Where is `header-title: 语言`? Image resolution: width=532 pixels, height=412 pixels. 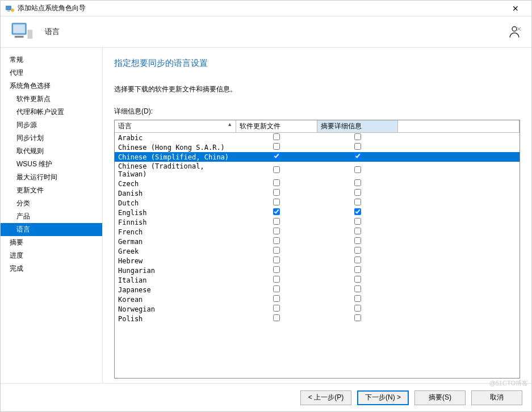
header-title: 语言 is located at coordinates (277, 32).